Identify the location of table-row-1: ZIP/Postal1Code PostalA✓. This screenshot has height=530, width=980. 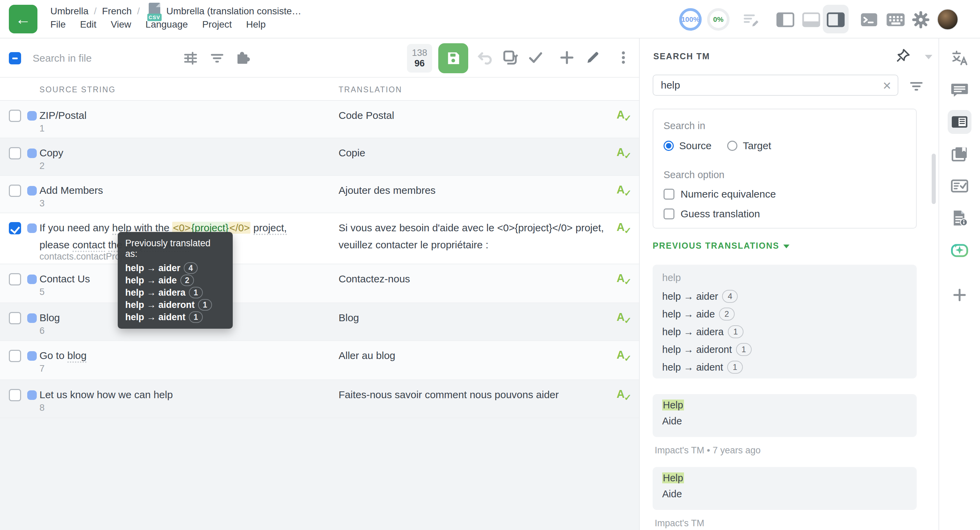
(320, 120).